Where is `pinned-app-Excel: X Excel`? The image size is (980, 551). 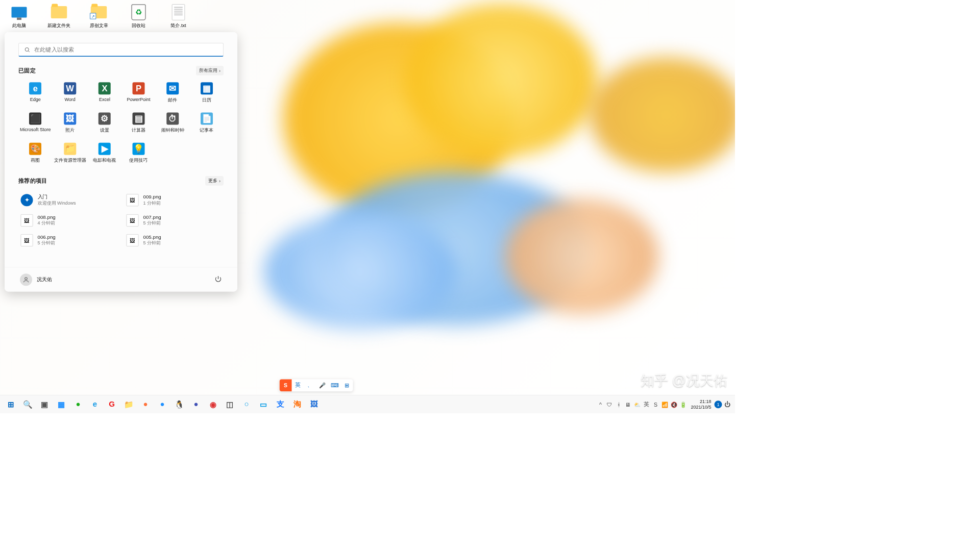 pinned-app-Excel: X Excel is located at coordinates (105, 93).